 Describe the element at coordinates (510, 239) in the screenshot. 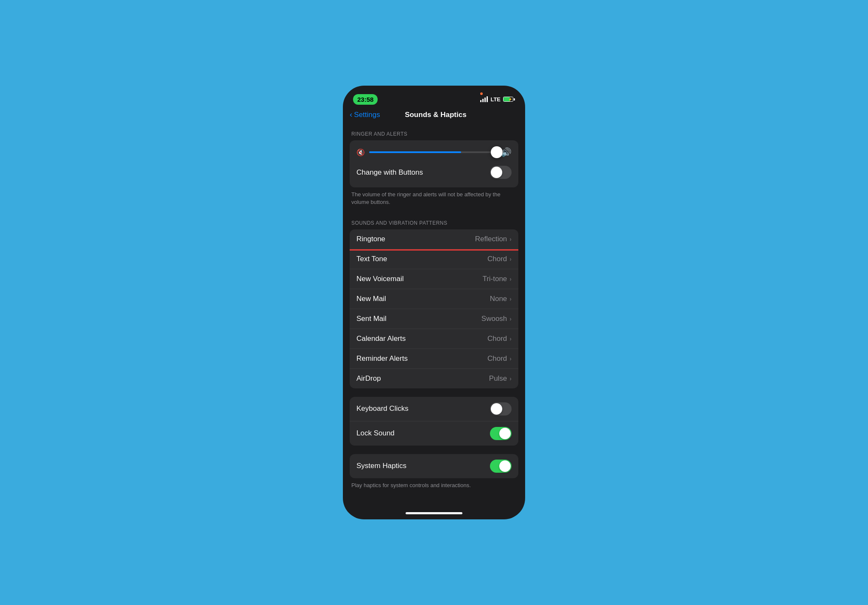

I see `ringtone-chevron-icon: ›` at that location.